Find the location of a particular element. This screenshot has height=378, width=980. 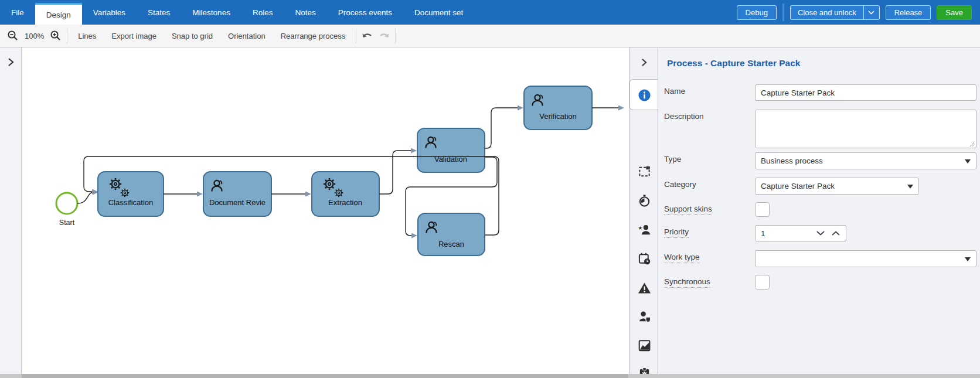

node-validation: Validation is located at coordinates (451, 150).